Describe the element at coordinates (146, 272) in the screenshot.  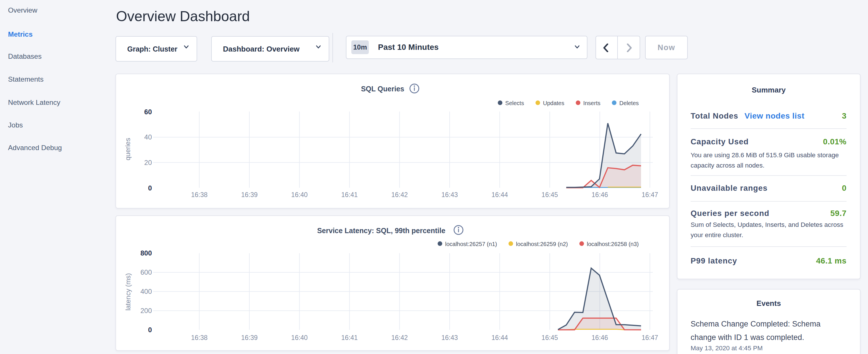
I see `svg-text: 600` at that location.